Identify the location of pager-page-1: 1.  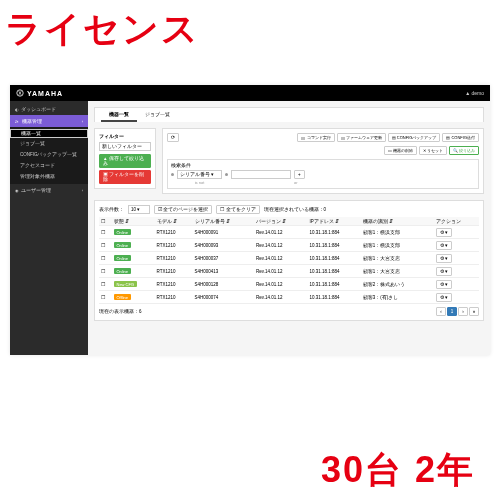
(452, 312).